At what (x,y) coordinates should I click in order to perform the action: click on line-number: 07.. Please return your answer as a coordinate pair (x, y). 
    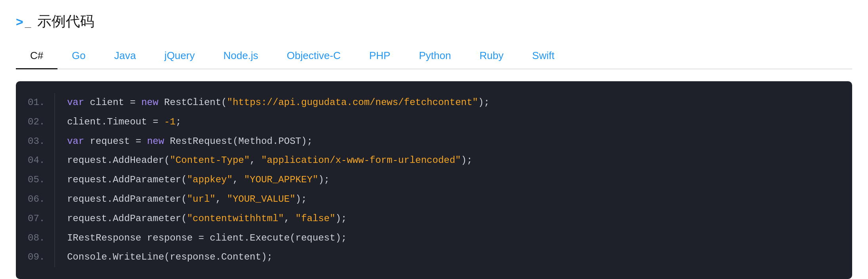
    Looking at the image, I should click on (35, 219).